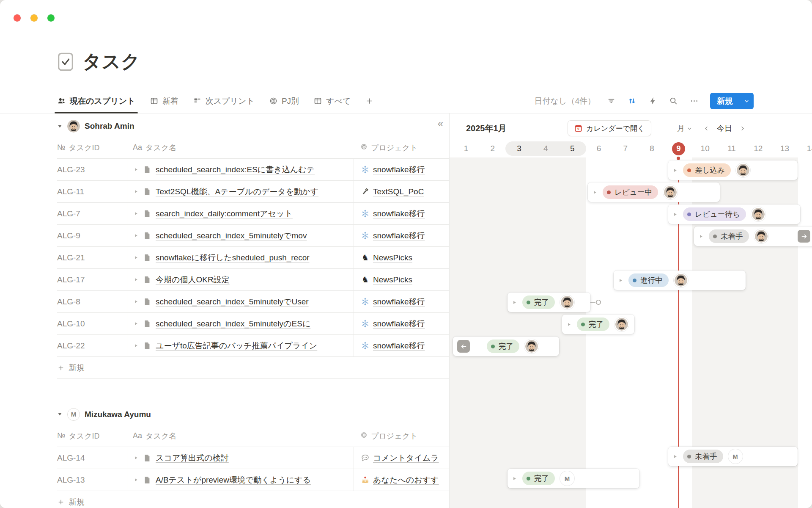 The image size is (812, 508). What do you see at coordinates (724, 128) in the screenshot?
I see `today-button: 今日` at bounding box center [724, 128].